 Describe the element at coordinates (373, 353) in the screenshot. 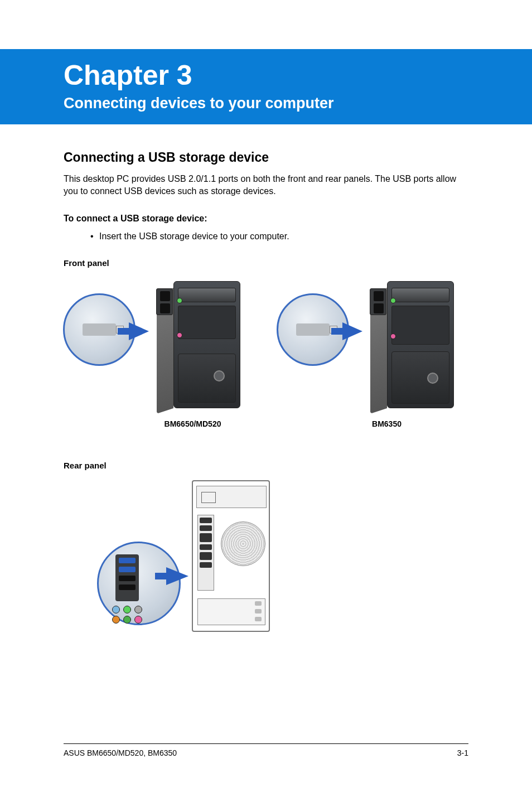

I see `figure-front-right: BM6350` at that location.